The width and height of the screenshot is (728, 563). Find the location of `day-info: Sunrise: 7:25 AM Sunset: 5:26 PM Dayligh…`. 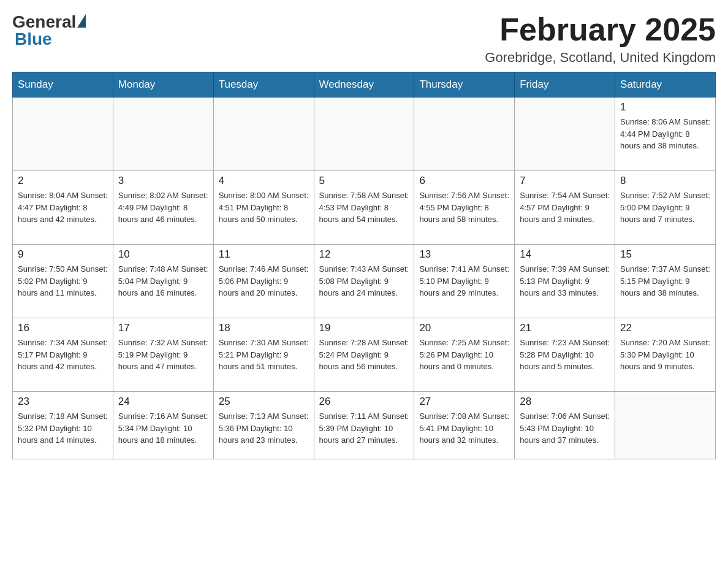

day-info: Sunrise: 7:25 AM Sunset: 5:26 PM Dayligh… is located at coordinates (464, 354).